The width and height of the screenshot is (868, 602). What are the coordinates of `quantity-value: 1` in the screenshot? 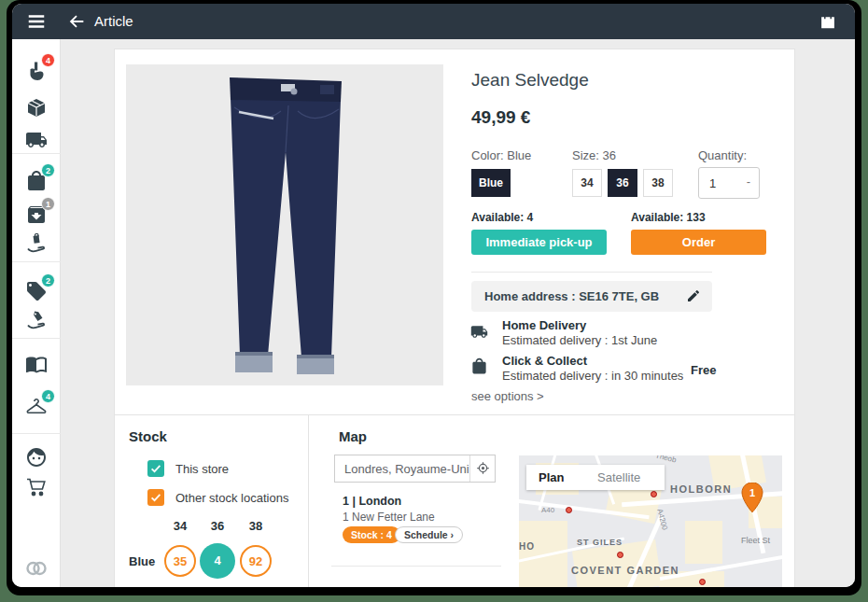 It's located at (713, 183).